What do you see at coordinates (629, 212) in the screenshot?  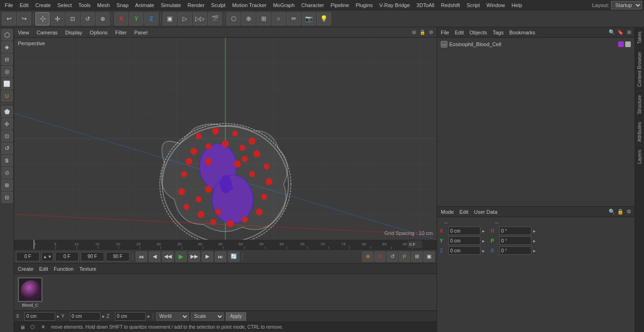 I see `attr-settings-icon: ⚙` at bounding box center [629, 212].